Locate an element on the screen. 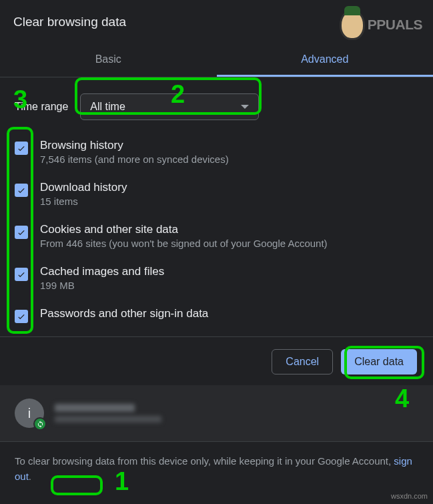  cancel-button: Cancel is located at coordinates (302, 362).